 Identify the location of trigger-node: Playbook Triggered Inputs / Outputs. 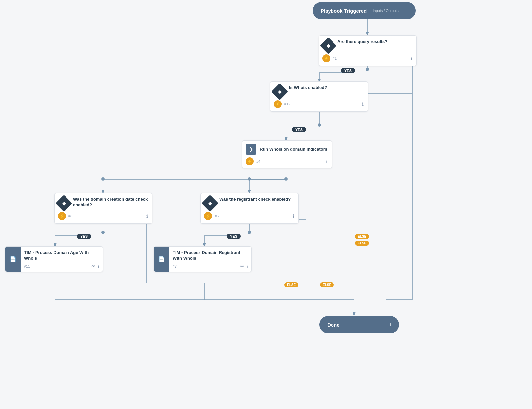
(364, 11).